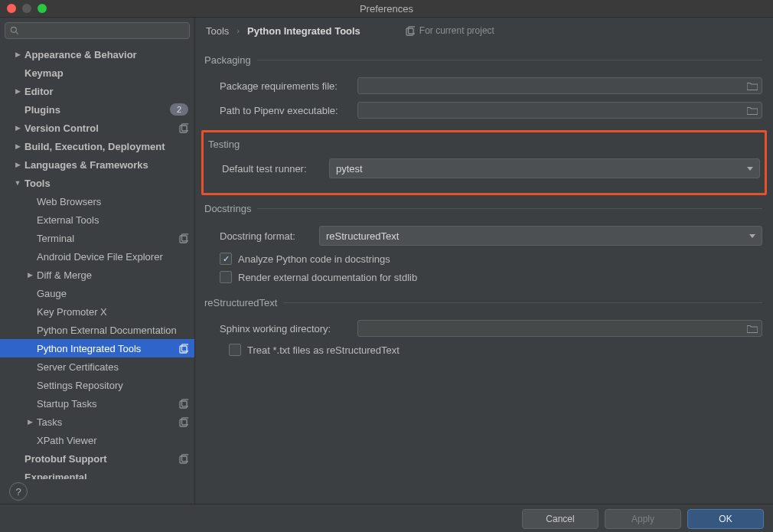  Describe the element at coordinates (97, 165) in the screenshot. I see `sidebar-item: ▶Languages & Frameworks` at that location.